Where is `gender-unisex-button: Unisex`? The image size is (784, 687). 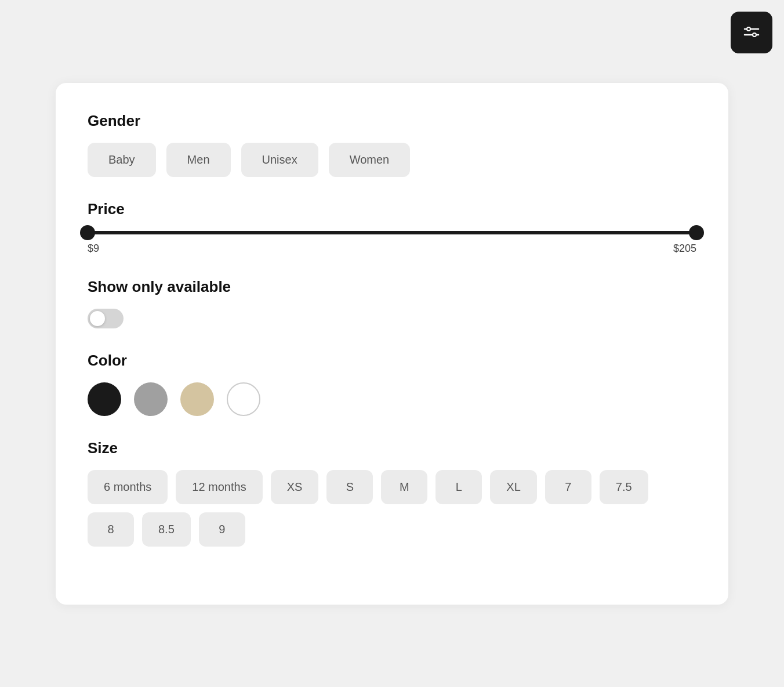 gender-unisex-button: Unisex is located at coordinates (280, 160).